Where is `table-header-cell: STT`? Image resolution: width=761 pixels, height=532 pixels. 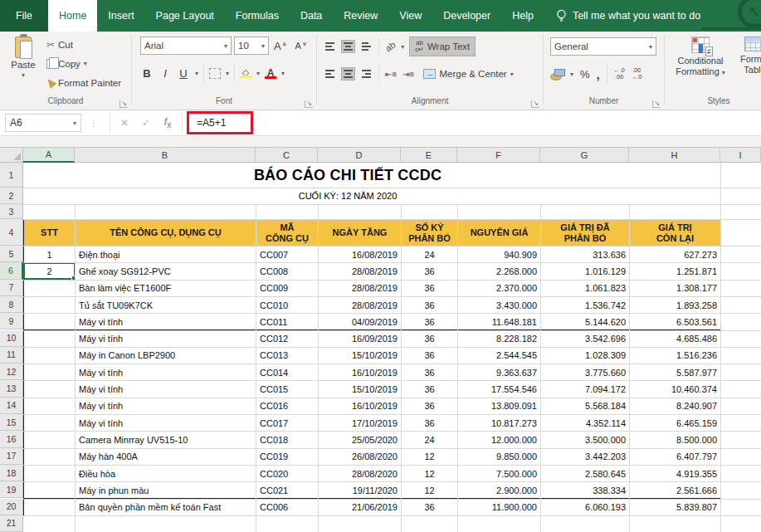
table-header-cell: STT is located at coordinates (50, 233).